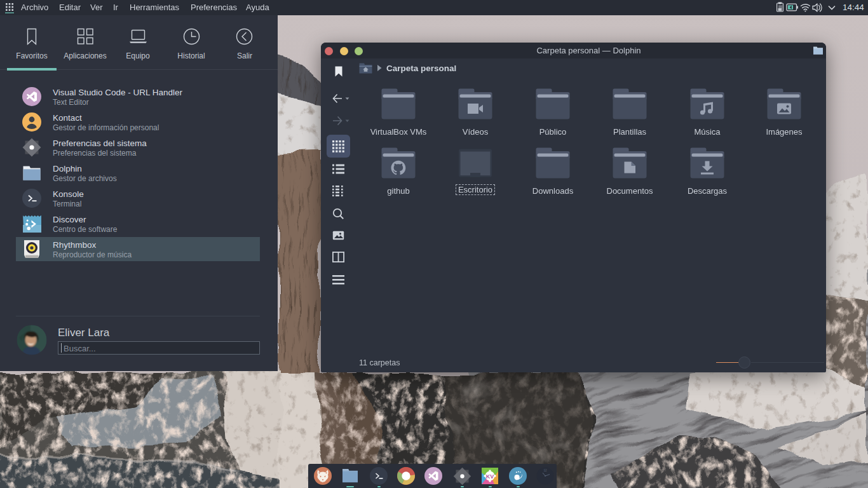 Image resolution: width=868 pixels, height=488 pixels. What do you see at coordinates (491, 477) in the screenshot?
I see `svg-text: KV` at bounding box center [491, 477].